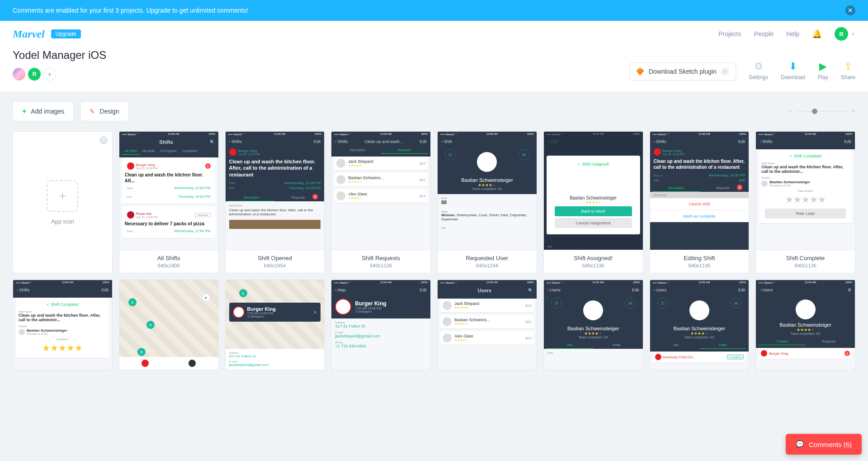 This screenshot has height=461, width=868. What do you see at coordinates (815, 111) in the screenshot?
I see `slider-thumb` at bounding box center [815, 111].